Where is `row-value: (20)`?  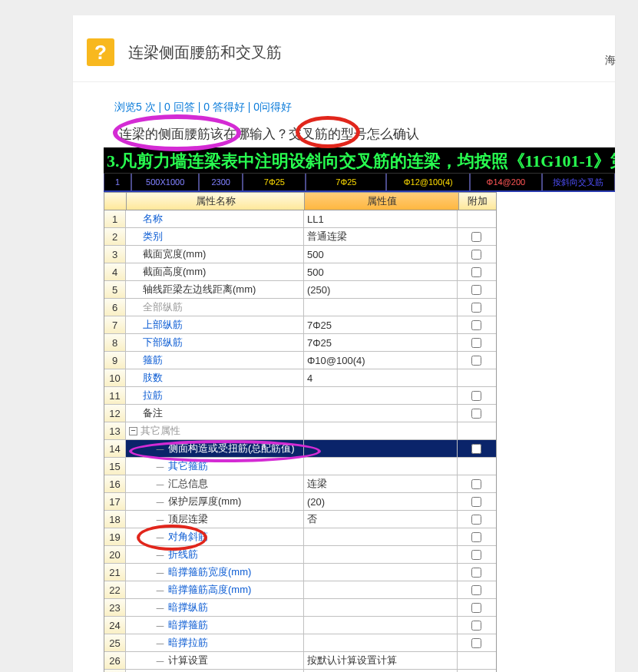
row-value: (20) is located at coordinates (381, 502).